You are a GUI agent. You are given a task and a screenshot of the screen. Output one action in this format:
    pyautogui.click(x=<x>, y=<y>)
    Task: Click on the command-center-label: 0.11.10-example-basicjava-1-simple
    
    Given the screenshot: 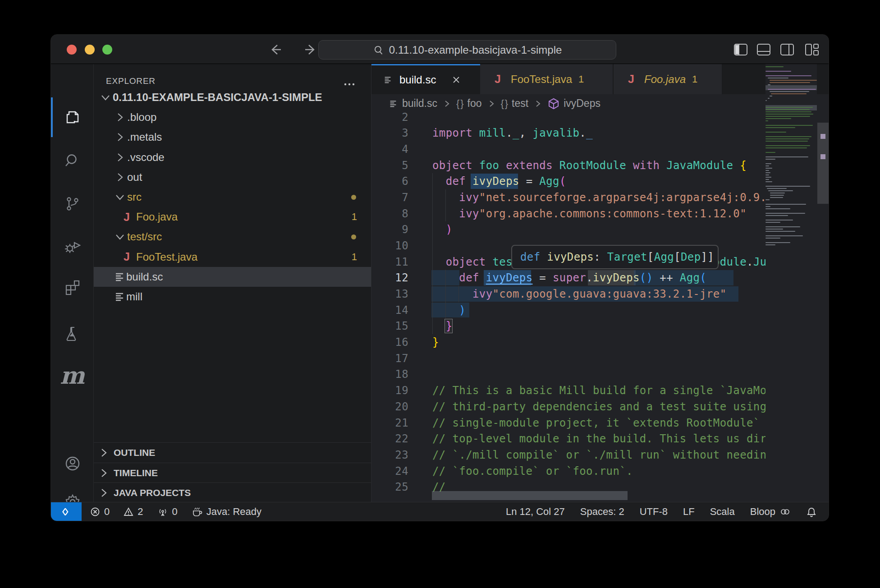 What is the action you would take?
    pyautogui.click(x=476, y=50)
    